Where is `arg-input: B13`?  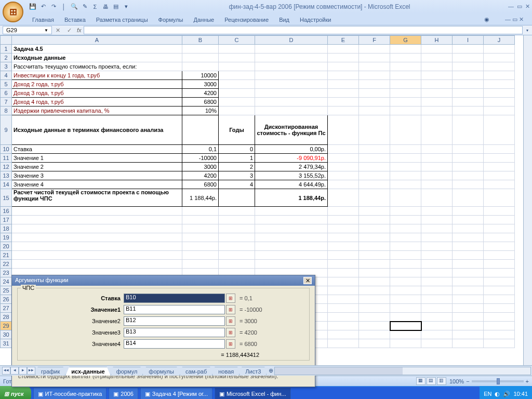
arg-input: B13 is located at coordinates (175, 332).